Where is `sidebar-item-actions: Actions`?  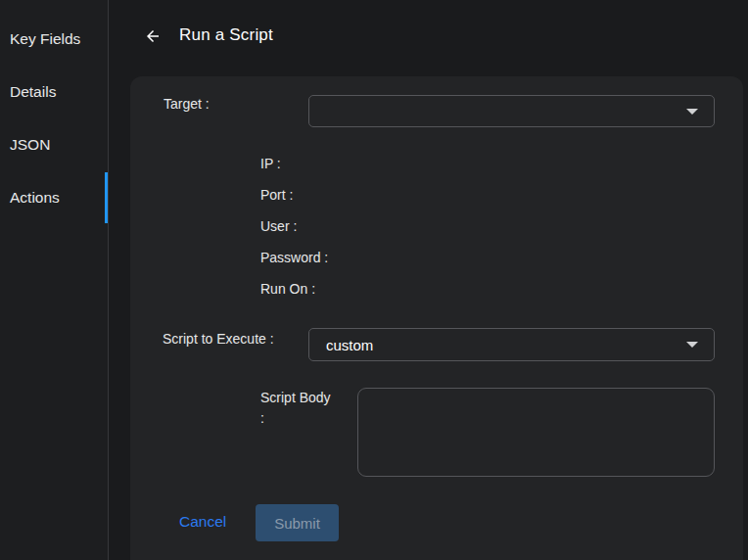
sidebar-item-actions: Actions is located at coordinates (54, 198).